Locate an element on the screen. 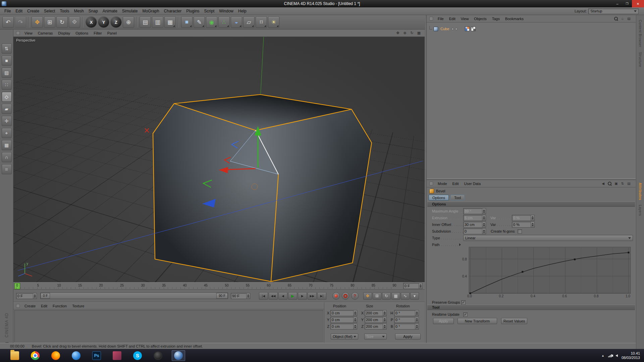 The width and height of the screenshot is (644, 362). size-y-field: 200 cm is located at coordinates (376, 320).